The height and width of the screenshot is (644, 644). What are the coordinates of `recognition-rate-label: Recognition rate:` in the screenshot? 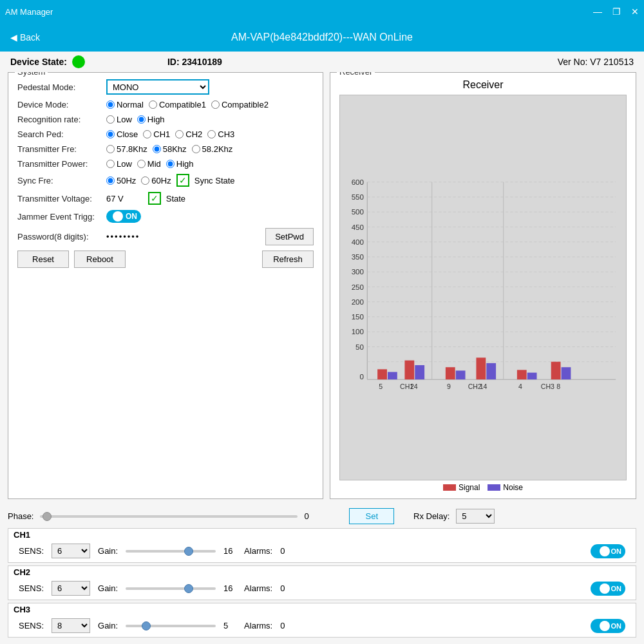 It's located at (59, 120).